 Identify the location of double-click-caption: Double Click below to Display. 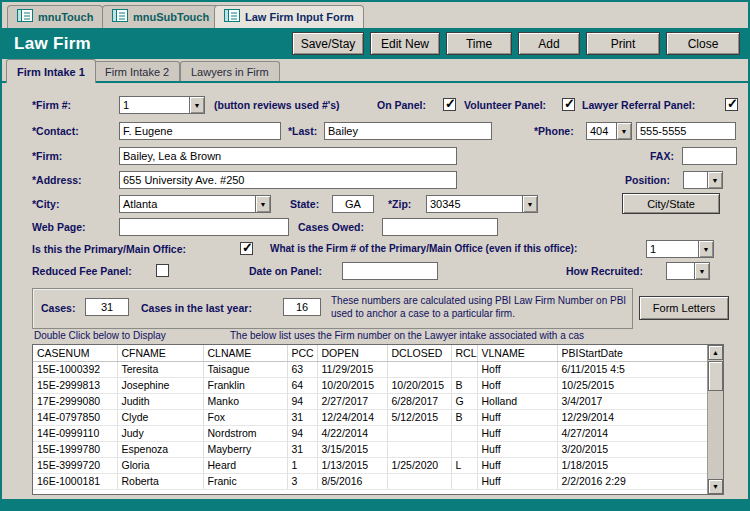
(100, 336).